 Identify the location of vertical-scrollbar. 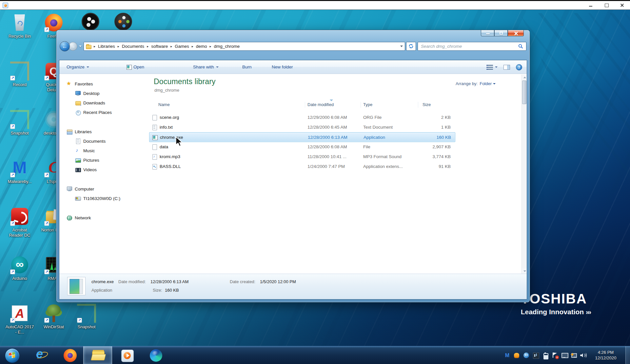
(524, 174).